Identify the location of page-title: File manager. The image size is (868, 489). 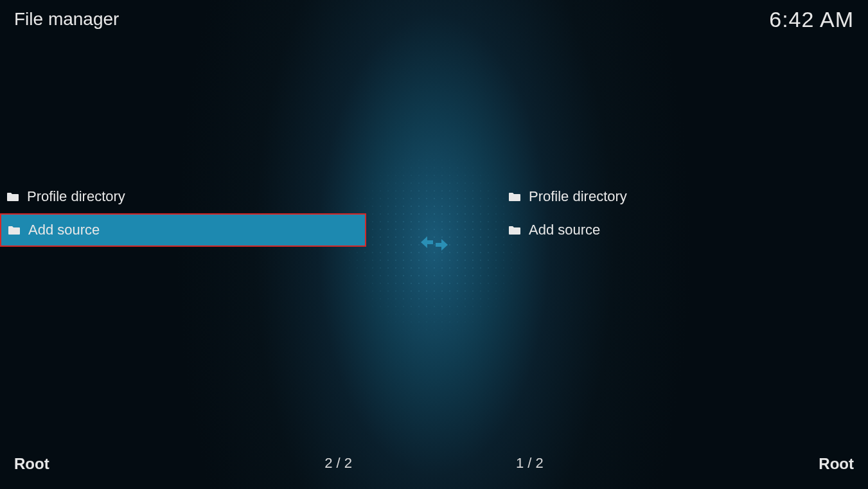
(67, 19).